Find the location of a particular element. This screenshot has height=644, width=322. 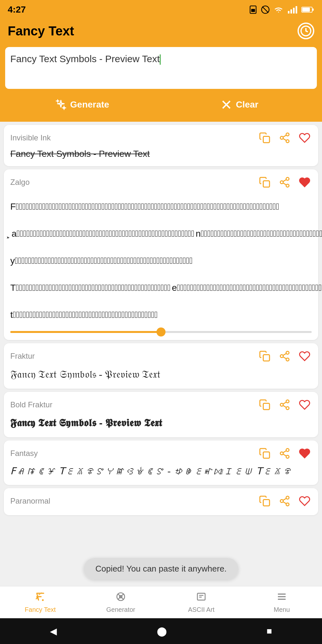

nav-item-generator: Generator is located at coordinates (121, 602).